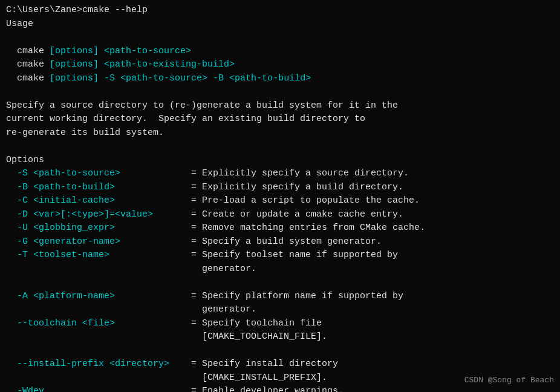  Describe the element at coordinates (280, 11) in the screenshot. I see `line-1: C:\Users\Zane>cmake --help` at that location.